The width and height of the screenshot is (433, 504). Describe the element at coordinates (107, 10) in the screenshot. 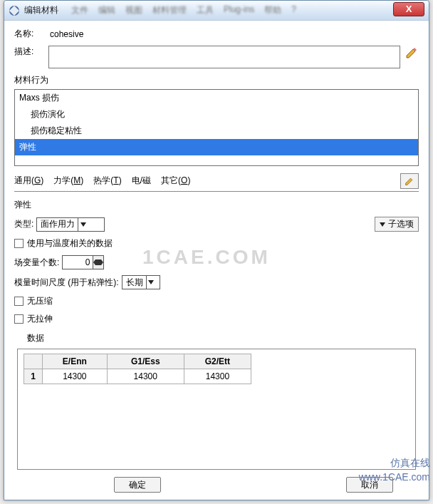

I see `menu-item: 编辑` at that location.